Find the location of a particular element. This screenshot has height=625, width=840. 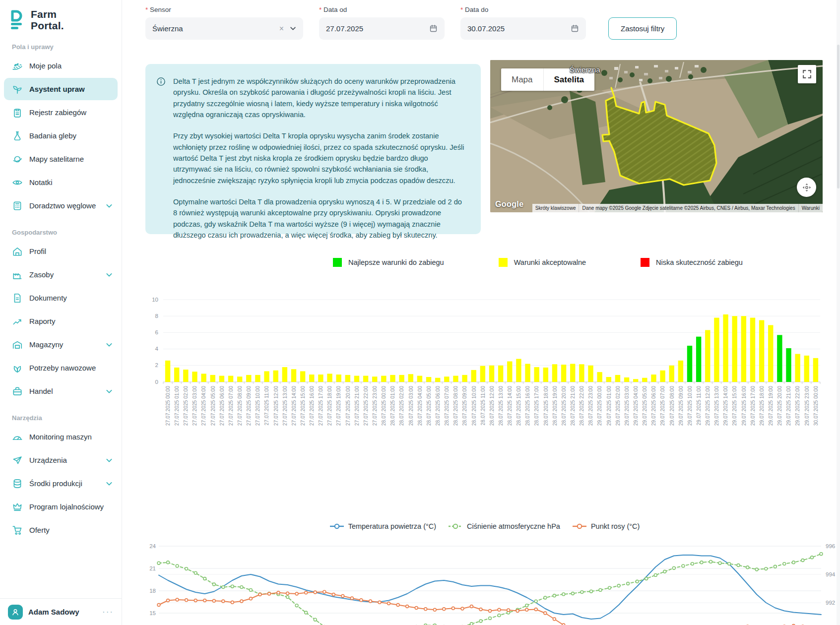

svg-text: 24 is located at coordinates (153, 546).